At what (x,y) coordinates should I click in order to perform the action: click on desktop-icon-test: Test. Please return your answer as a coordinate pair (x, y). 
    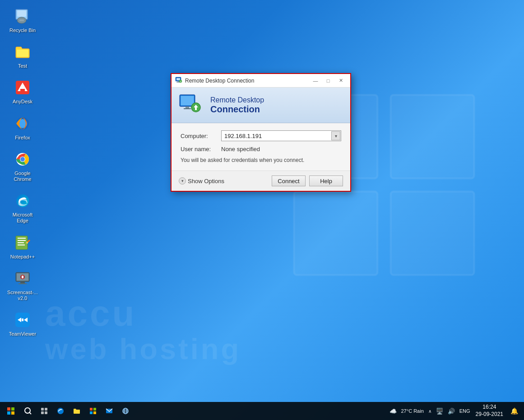
    Looking at the image, I should click on (23, 56).